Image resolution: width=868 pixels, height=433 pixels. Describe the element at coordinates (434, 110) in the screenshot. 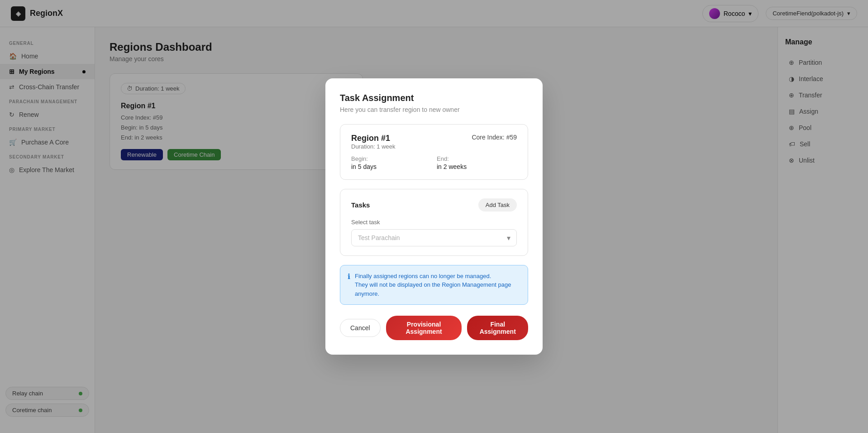

I see `modal-subtitle: Here you can transfer region to new owne…` at that location.